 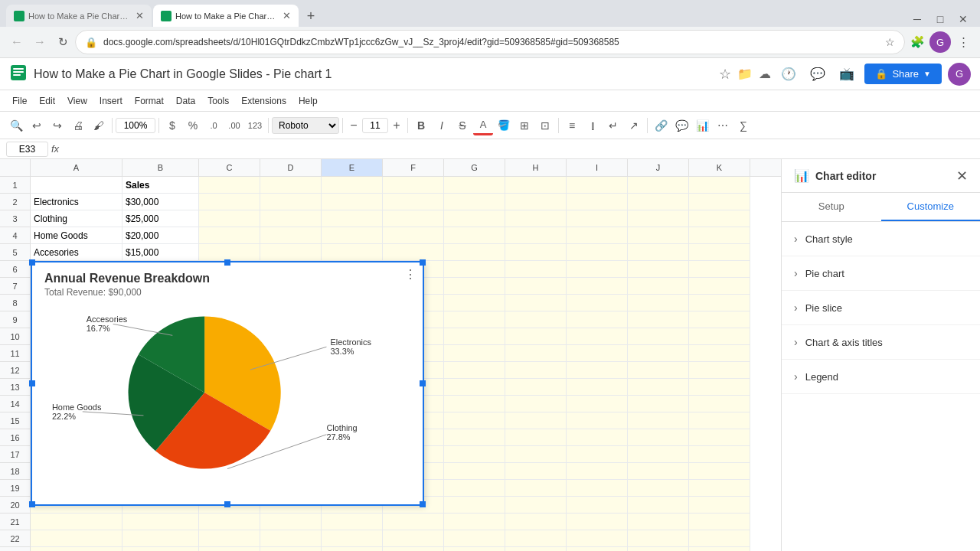 What do you see at coordinates (442, 126) in the screenshot?
I see `italic-btn: I` at bounding box center [442, 126].